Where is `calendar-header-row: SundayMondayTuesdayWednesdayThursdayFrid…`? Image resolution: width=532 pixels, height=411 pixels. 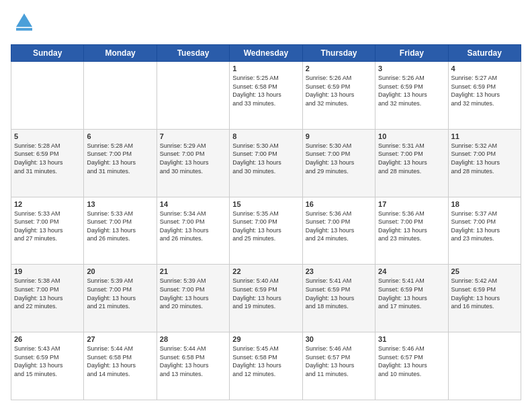 calendar-header-row: SundayMondayTuesdayWednesdayThursdayFrid… is located at coordinates (266, 54).